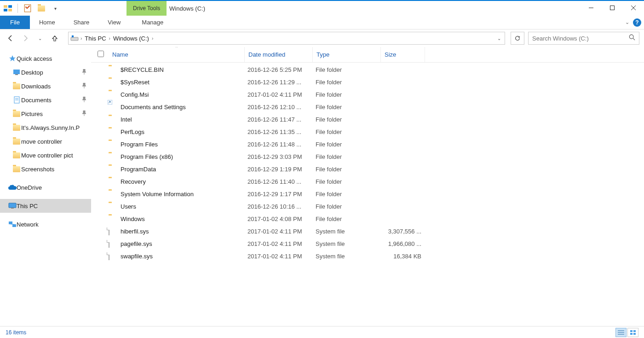  I want to click on file-row: Intel2016-12-26 11:47 ...File folder, so click(368, 120).